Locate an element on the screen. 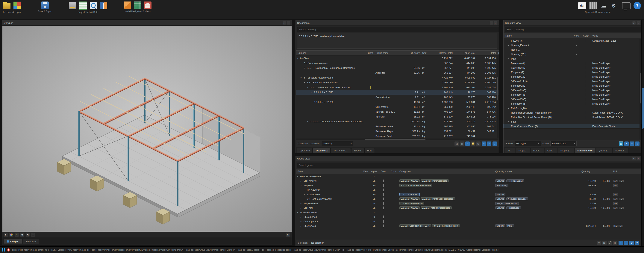 The width and height of the screenshot is (644, 253). groupview-row: ▾Monolit szerkezetek- is located at coordinates (468, 176).